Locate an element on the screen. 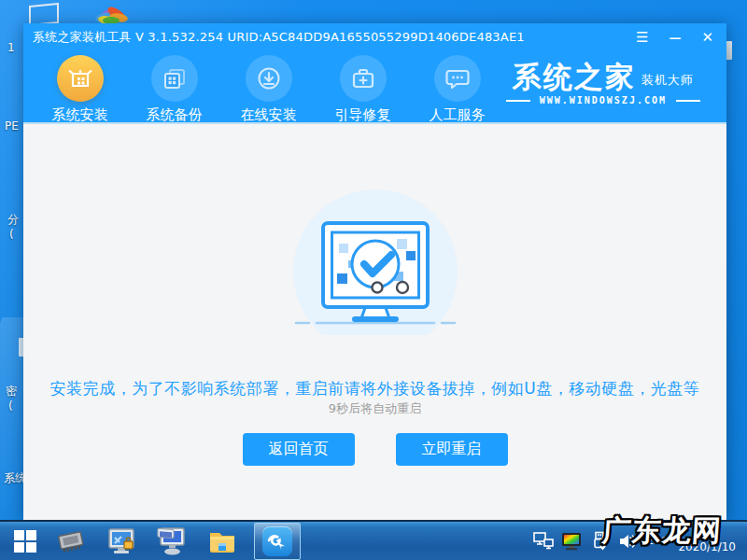  brand-site-url: WWW.WINDOWSZJ.COM is located at coordinates (603, 101).